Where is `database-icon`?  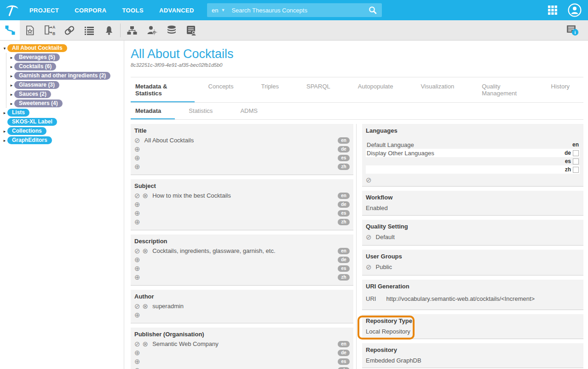
database-icon is located at coordinates (171, 30).